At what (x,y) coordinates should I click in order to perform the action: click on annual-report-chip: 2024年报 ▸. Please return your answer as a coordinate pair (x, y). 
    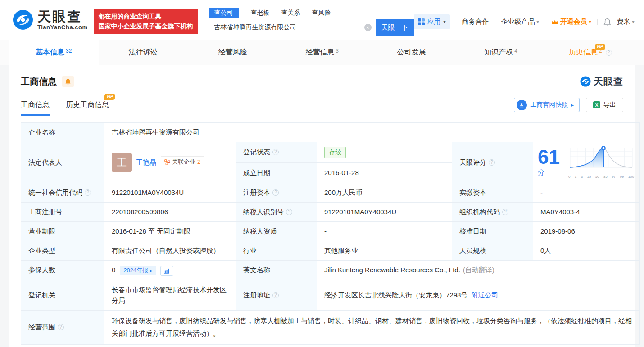
    Looking at the image, I should click on (138, 270).